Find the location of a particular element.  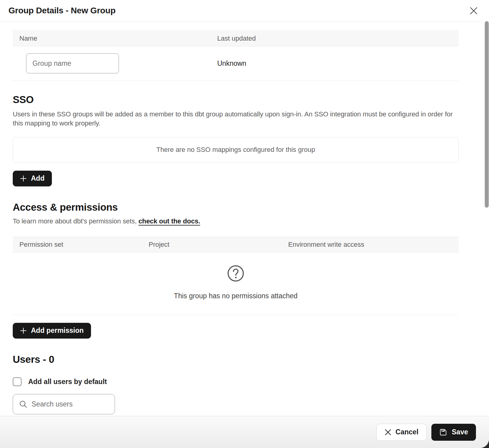

modal-header: Group Details - New Group is located at coordinates (244, 11).